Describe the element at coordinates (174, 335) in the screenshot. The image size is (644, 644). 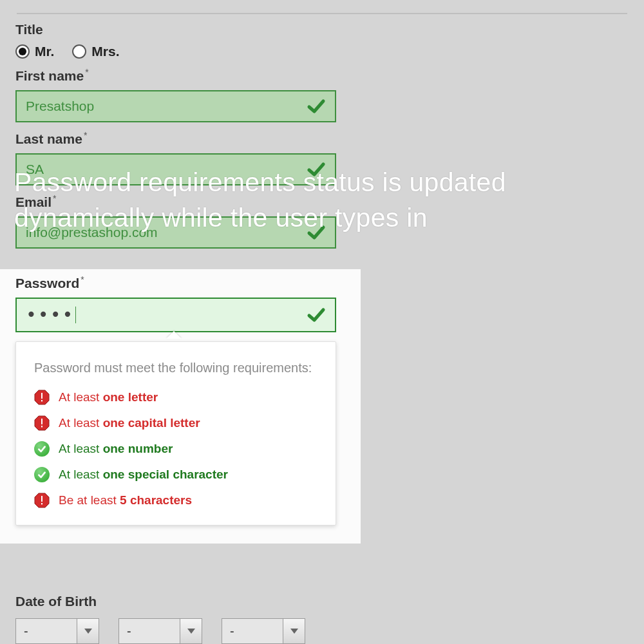
I see `tooltip-arrow-icon` at that location.